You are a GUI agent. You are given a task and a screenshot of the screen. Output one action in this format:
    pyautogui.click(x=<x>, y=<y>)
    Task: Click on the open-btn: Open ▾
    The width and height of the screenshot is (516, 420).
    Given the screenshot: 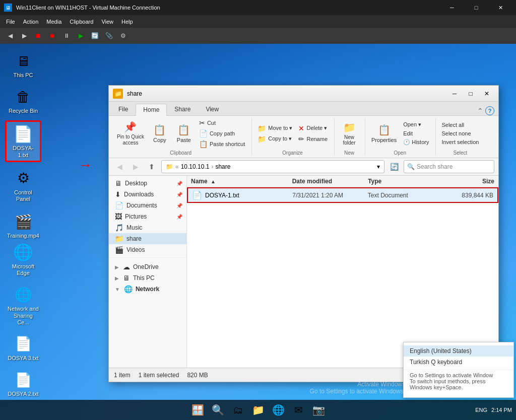 What is the action you would take?
    pyautogui.click(x=416, y=125)
    